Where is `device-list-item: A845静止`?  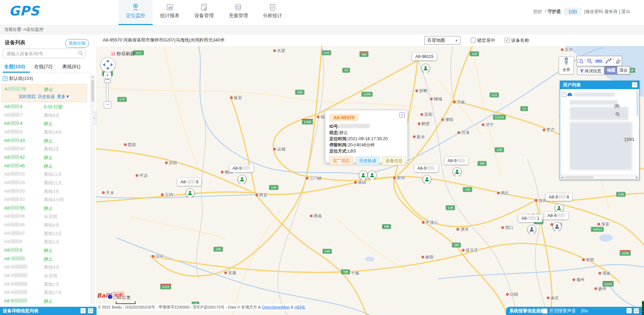
device-list-item: A845静止 is located at coordinates (45, 166).